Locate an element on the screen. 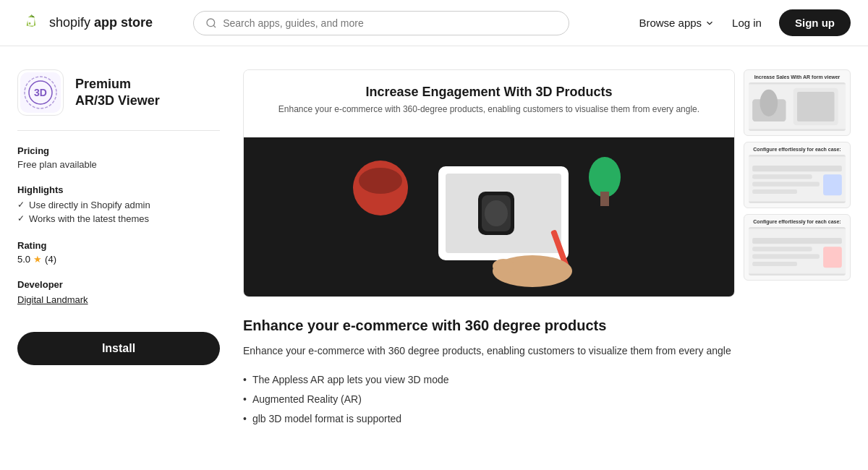  logo-text: shopify app store is located at coordinates (101, 23).